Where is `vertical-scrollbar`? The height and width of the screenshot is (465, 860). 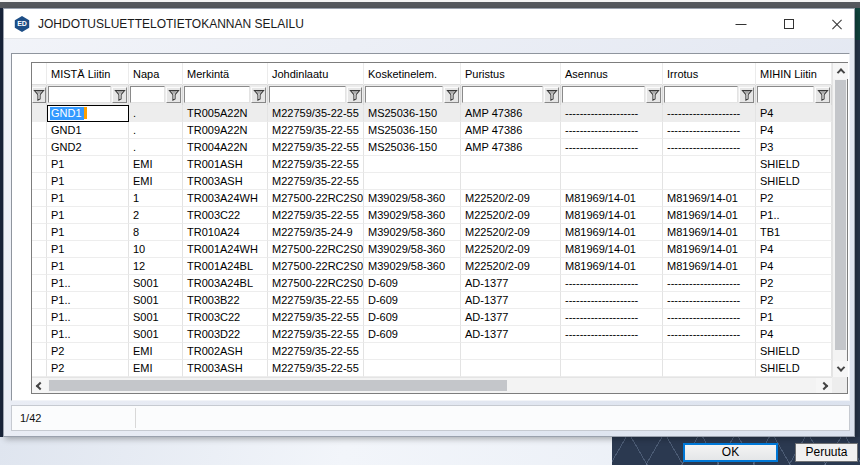
vertical-scrollbar is located at coordinates (840, 220).